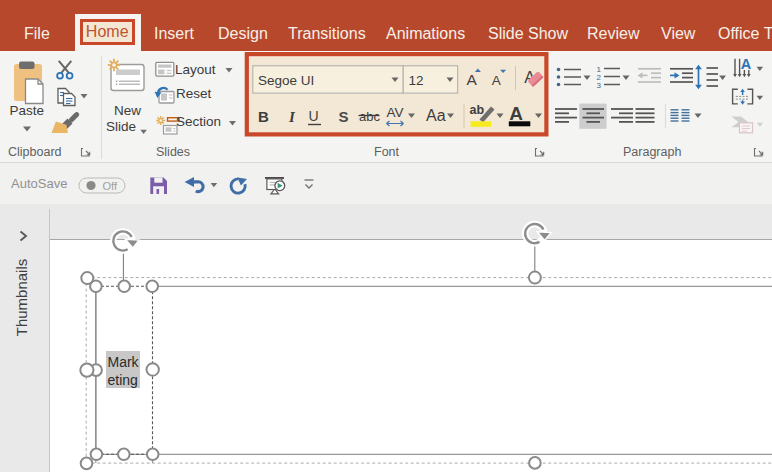  I want to click on svg-text: U, so click(314, 116).